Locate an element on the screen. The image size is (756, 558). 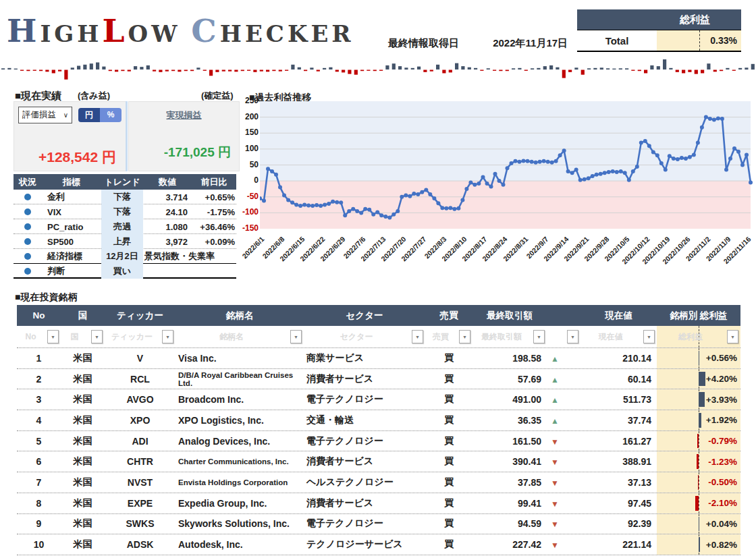
ticker-cell: ADSK is located at coordinates (140, 545).